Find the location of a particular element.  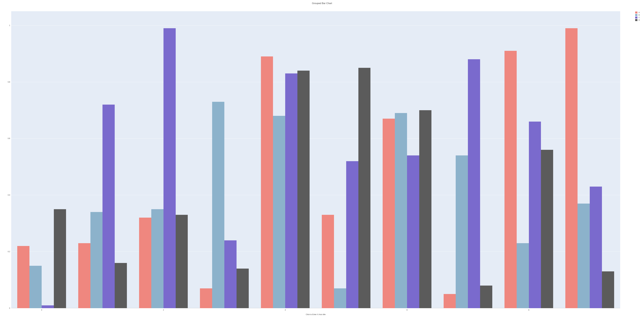

legend-label: C is located at coordinates (639, 18).